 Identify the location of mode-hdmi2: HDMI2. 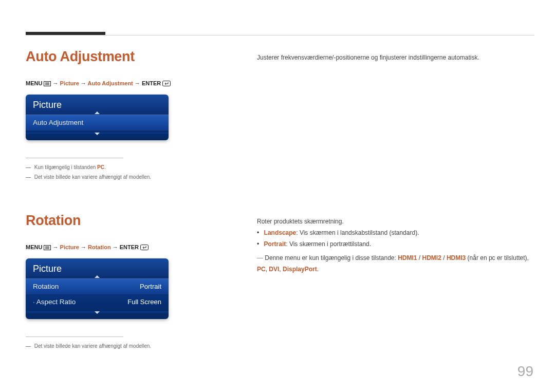
(432, 258).